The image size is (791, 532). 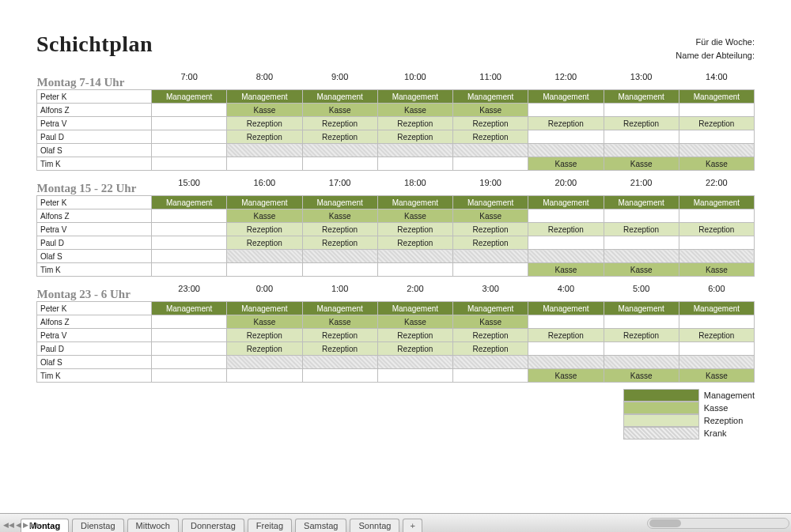 I want to click on add-sheet-button: +, so click(x=412, y=525).